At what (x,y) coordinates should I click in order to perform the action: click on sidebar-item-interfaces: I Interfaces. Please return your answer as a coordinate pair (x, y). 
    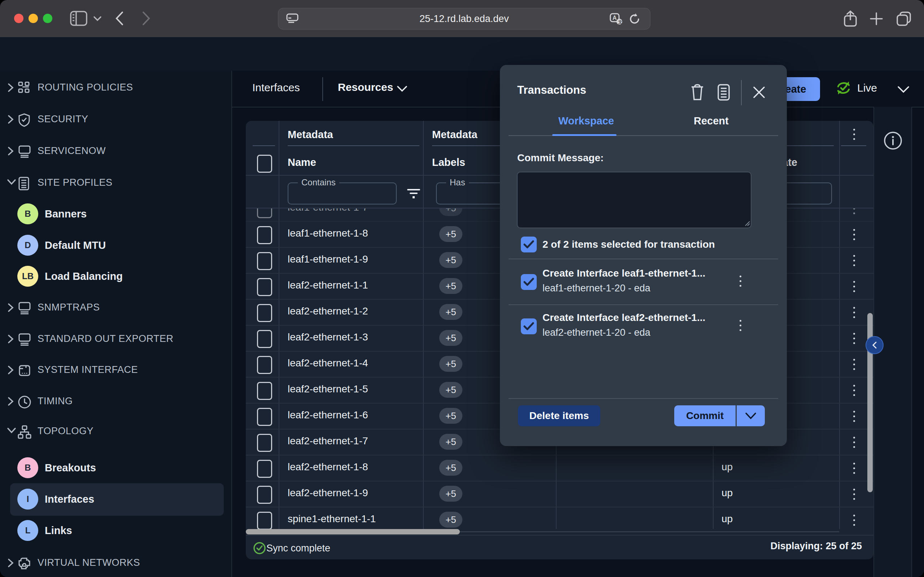
    Looking at the image, I should click on (116, 499).